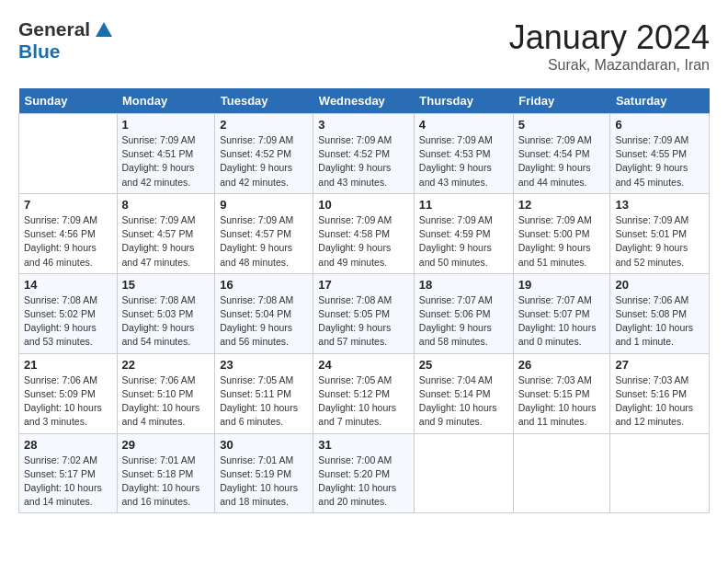  What do you see at coordinates (166, 401) in the screenshot?
I see `day-info: Sunrise: 7:06 AM Sunset: 5:10 PM Dayligh…` at bounding box center [166, 401].